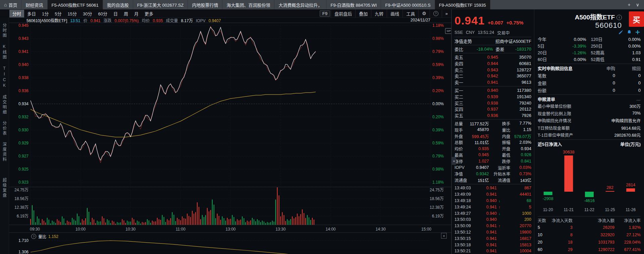  What do you see at coordinates (72, 13) in the screenshot?
I see `period-button: 15分` at bounding box center [72, 13].